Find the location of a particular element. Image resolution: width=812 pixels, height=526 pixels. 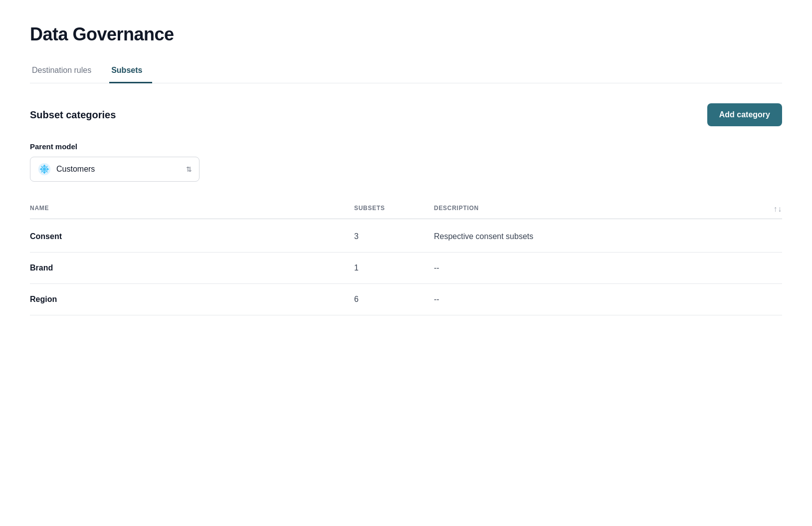

add-category-button: Add category is located at coordinates (745, 115).